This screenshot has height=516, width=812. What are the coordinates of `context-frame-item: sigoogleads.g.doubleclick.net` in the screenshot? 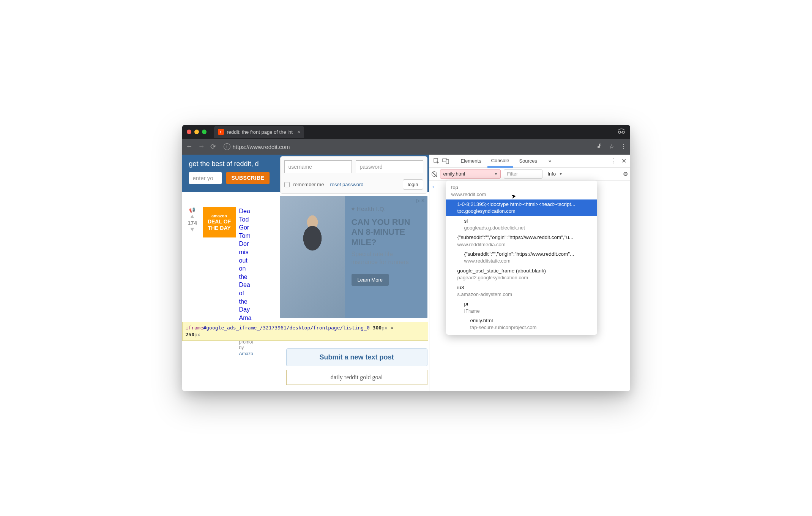 It's located at (522, 225).